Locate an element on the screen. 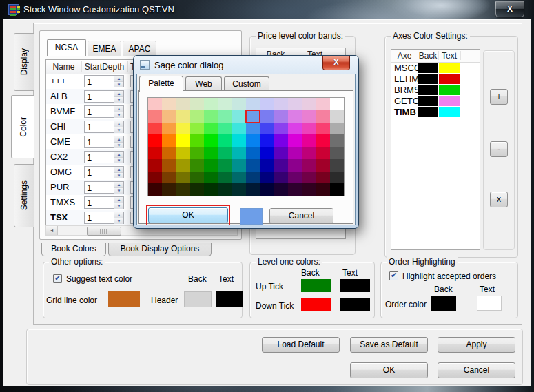 The image size is (534, 392). apply-button: Apply is located at coordinates (477, 344).